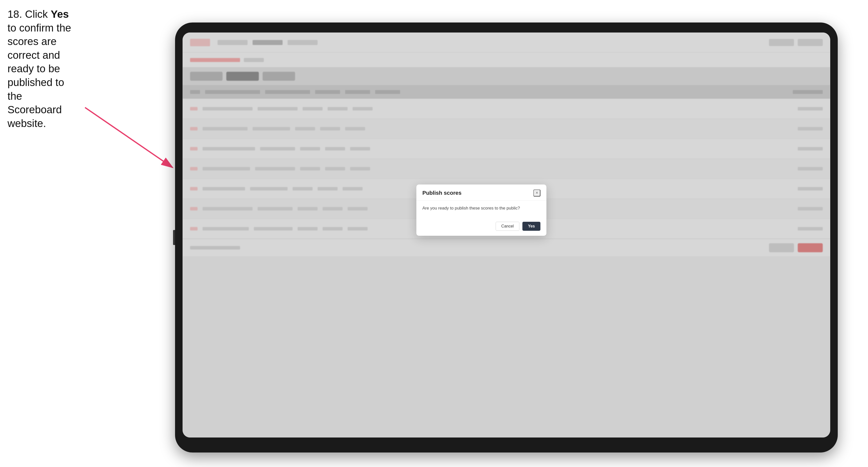 This screenshot has height=467, width=868. What do you see at coordinates (531, 226) in the screenshot?
I see `yes-button: Yes` at bounding box center [531, 226].